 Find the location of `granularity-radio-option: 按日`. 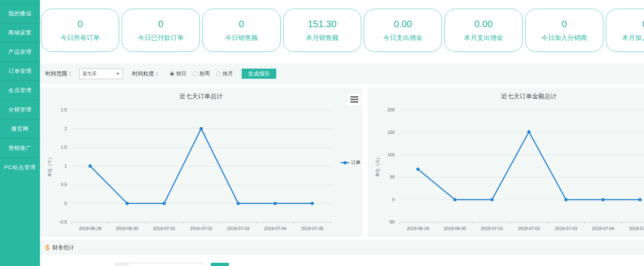

granularity-radio-option: 按日 is located at coordinates (178, 74).